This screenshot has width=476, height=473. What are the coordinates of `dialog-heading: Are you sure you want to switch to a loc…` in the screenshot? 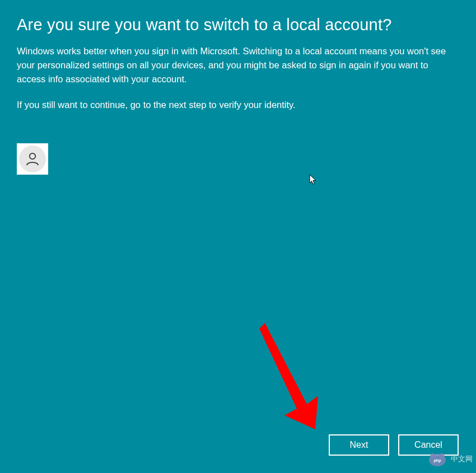 It's located at (238, 25).